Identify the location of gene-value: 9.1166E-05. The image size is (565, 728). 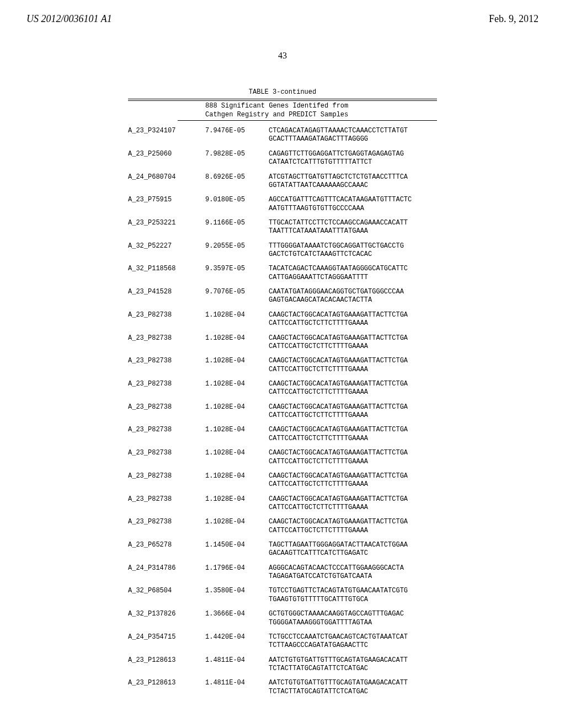
(237, 227).